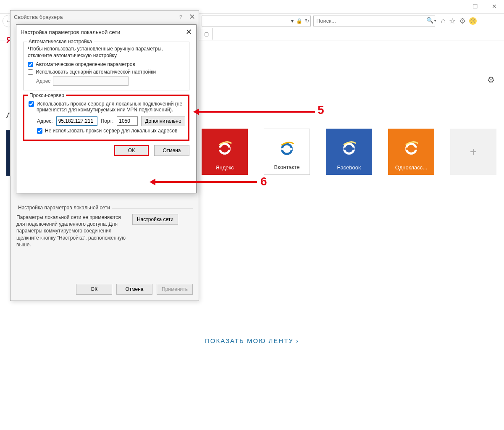 The height and width of the screenshot is (430, 504). Describe the element at coordinates (155, 219) in the screenshot. I see `lan-settings-button: Настройка сети` at that location.